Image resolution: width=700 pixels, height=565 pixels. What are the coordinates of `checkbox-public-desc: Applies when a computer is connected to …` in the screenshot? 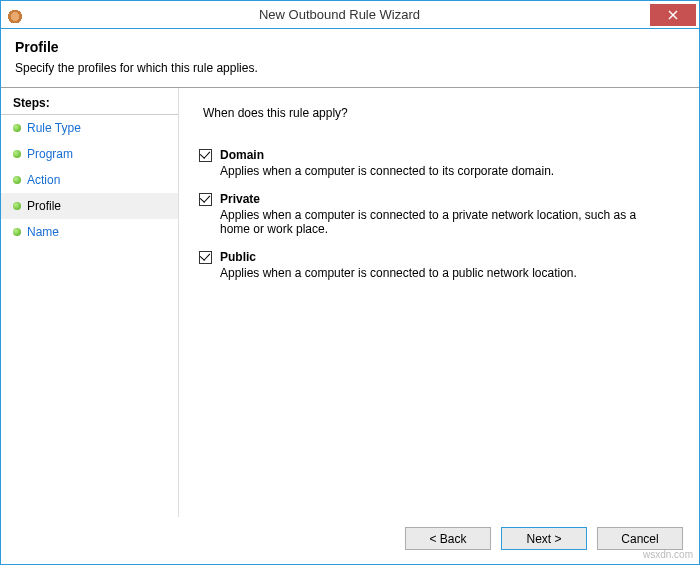 It's located at (430, 273).